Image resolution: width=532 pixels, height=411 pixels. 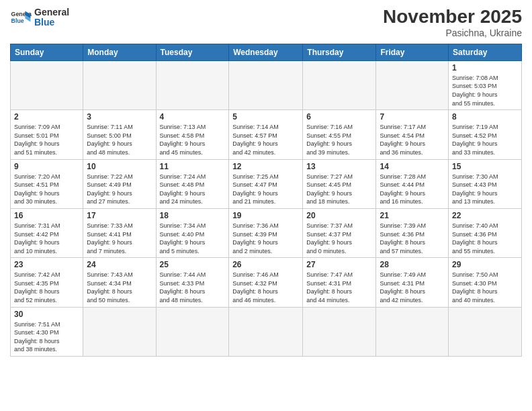 What do you see at coordinates (339, 140) in the screenshot?
I see `day-info: Sunrise: 7:16 AM Sunset: 4:55 PM Dayligh…` at bounding box center [339, 140].